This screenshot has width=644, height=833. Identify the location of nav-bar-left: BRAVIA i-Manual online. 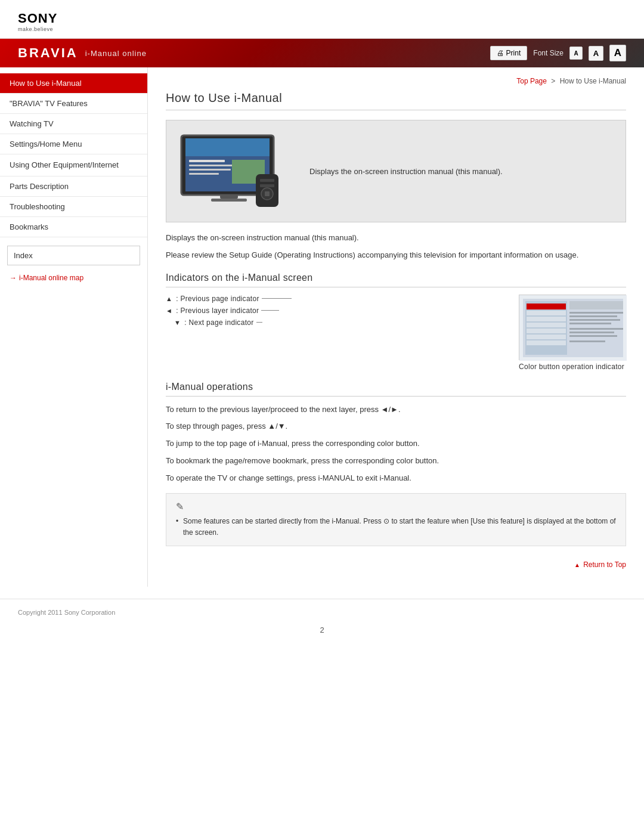
(82, 53).